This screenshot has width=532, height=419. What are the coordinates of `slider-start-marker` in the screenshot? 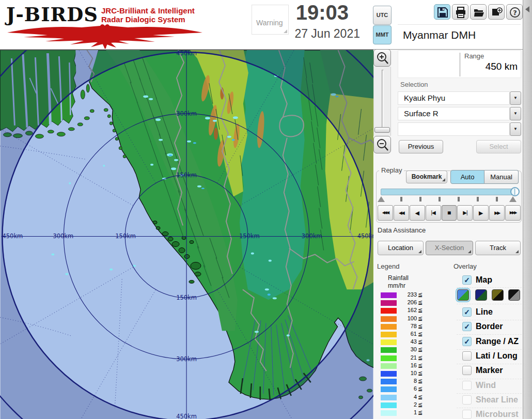 It's located at (381, 199).